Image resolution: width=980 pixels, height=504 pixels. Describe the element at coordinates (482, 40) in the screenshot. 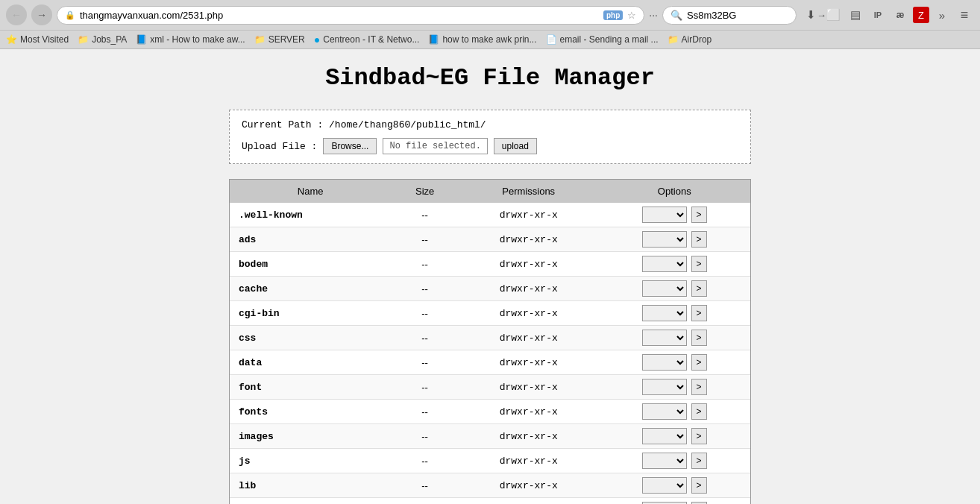

I see `bookmark-awk: 📘 how to make awk prin...` at that location.